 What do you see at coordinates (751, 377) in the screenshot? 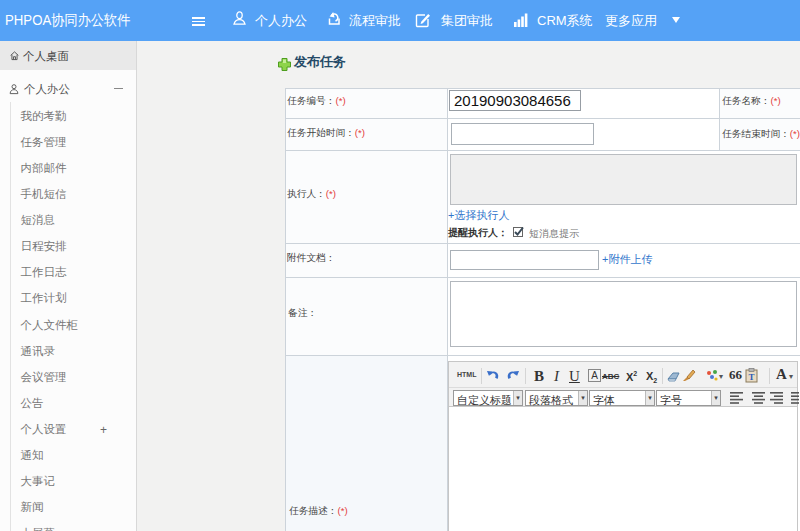
I see `svg-text: T` at bounding box center [751, 377].